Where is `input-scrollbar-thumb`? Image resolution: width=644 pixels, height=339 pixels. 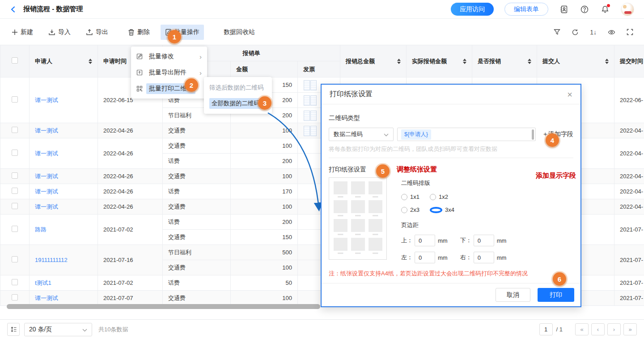
input-scrollbar-thumb is located at coordinates (533, 134).